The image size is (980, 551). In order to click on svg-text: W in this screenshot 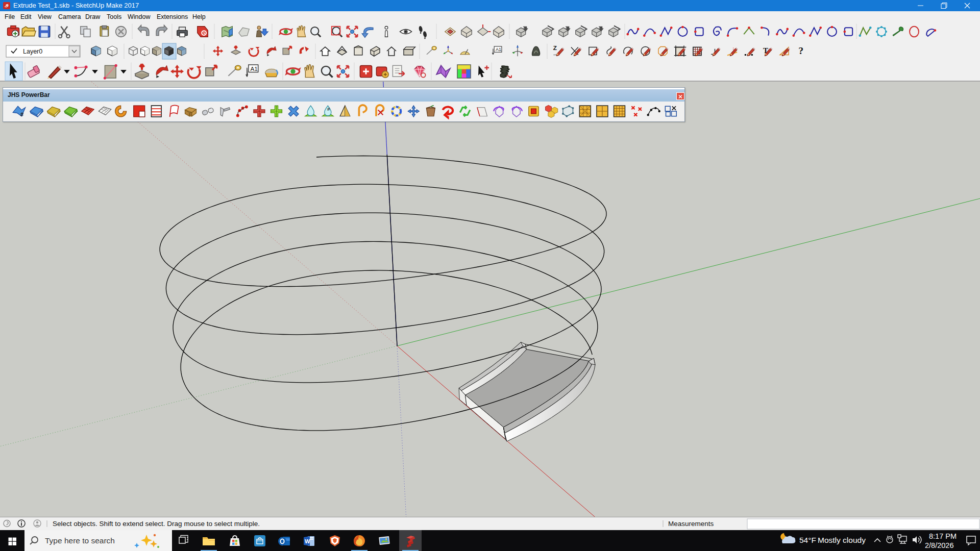, I will do `click(307, 541)`.